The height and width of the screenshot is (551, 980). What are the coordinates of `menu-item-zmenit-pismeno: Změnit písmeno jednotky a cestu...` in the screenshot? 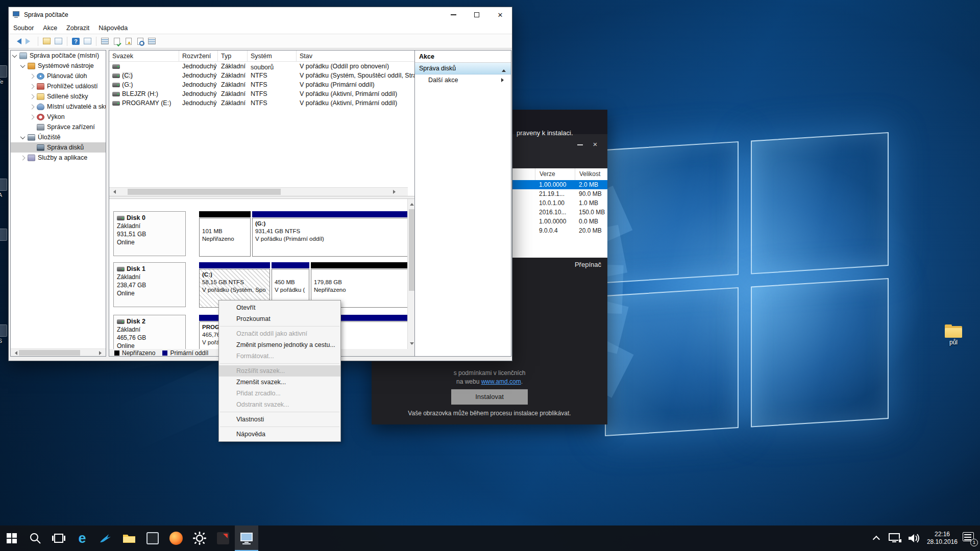 It's located at (280, 345).